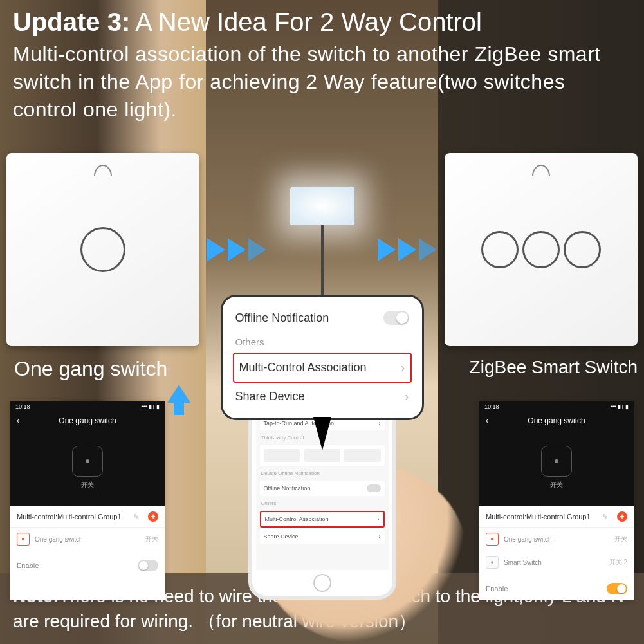 This screenshot has width=644, height=644. I want to click on left-switch-label: One gang switch, so click(91, 369).